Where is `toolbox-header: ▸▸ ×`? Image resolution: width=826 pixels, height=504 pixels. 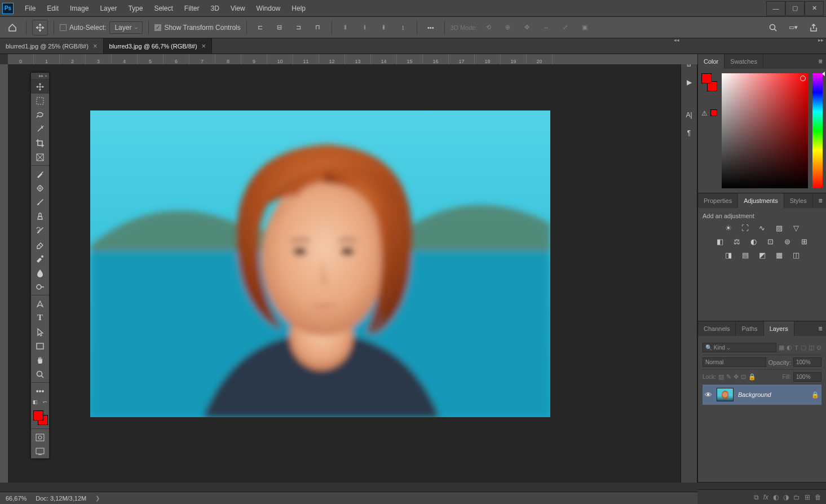
toolbox-header: ▸▸ × is located at coordinates (40, 76).